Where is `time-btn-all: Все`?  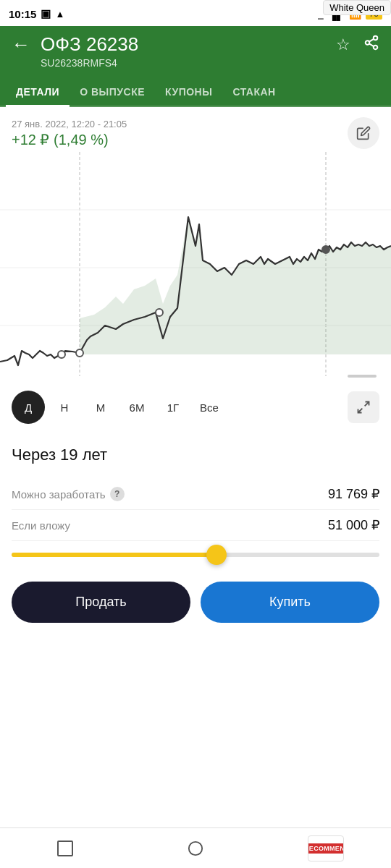 time-btn-all: Все is located at coordinates (209, 407).